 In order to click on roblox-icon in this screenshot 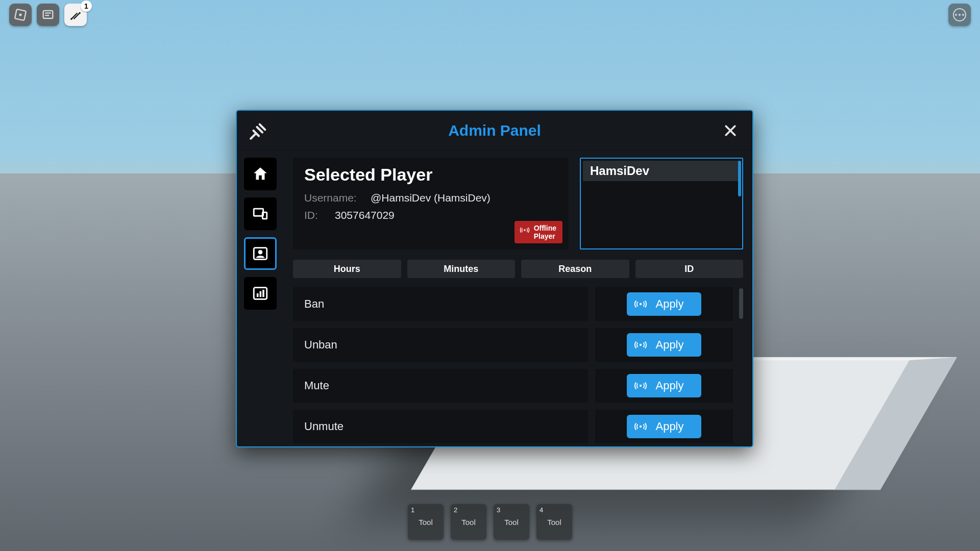, I will do `click(20, 15)`.